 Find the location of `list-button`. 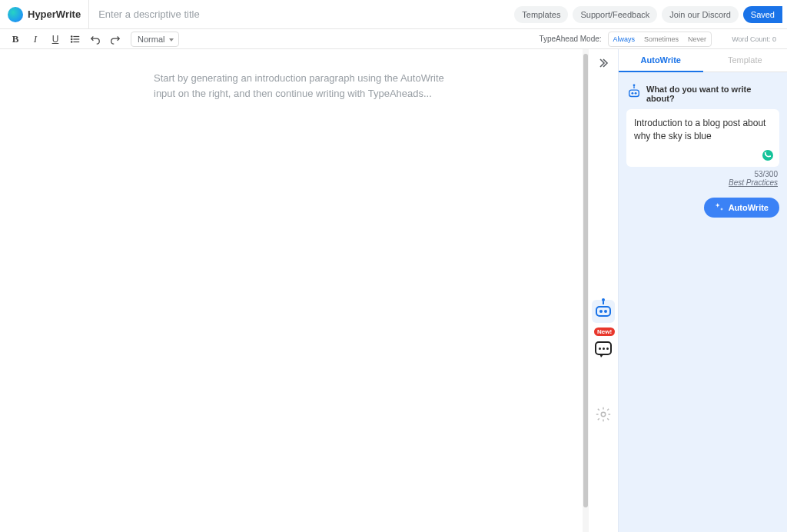

list-button is located at coordinates (75, 39).